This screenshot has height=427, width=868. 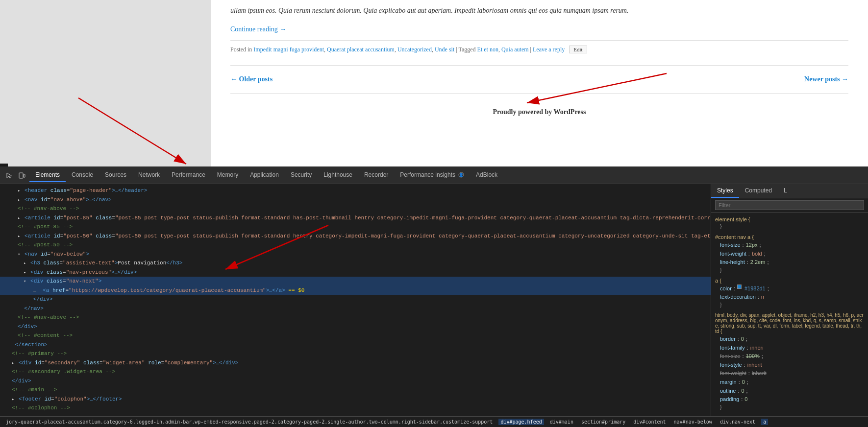 What do you see at coordinates (355, 218) in the screenshot?
I see `html-line-article-85: <article id="post-85" class="post-85 pos…` at bounding box center [355, 218].